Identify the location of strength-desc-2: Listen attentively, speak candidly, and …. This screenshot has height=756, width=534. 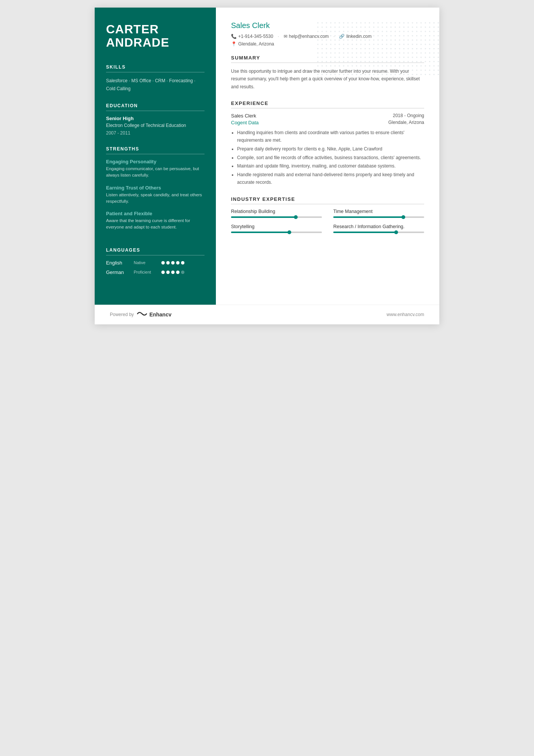
(155, 199).